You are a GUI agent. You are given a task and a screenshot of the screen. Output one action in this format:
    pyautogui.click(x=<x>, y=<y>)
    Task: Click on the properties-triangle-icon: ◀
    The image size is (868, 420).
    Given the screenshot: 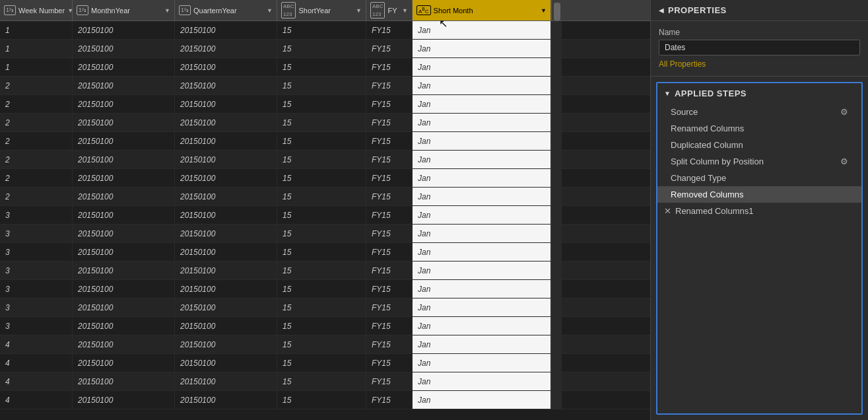 What is the action you would take?
    pyautogui.click(x=661, y=11)
    